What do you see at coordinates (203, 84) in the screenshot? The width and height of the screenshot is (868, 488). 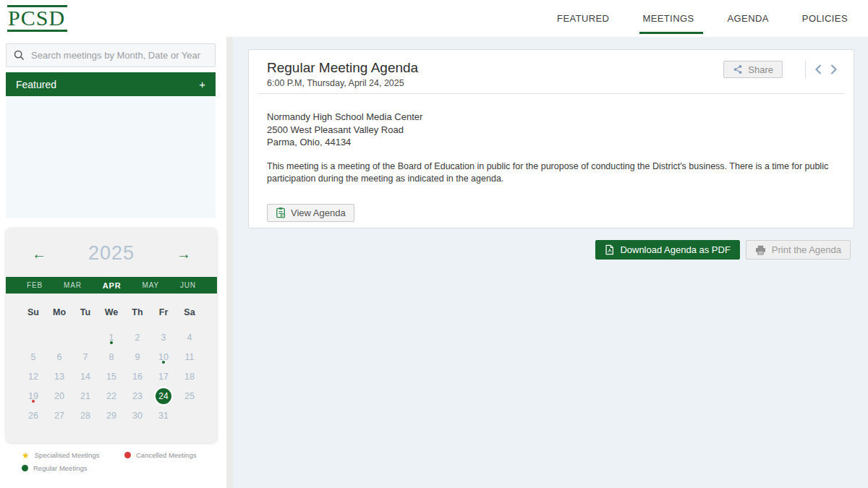 I see `expand-plus-icon: +` at bounding box center [203, 84].